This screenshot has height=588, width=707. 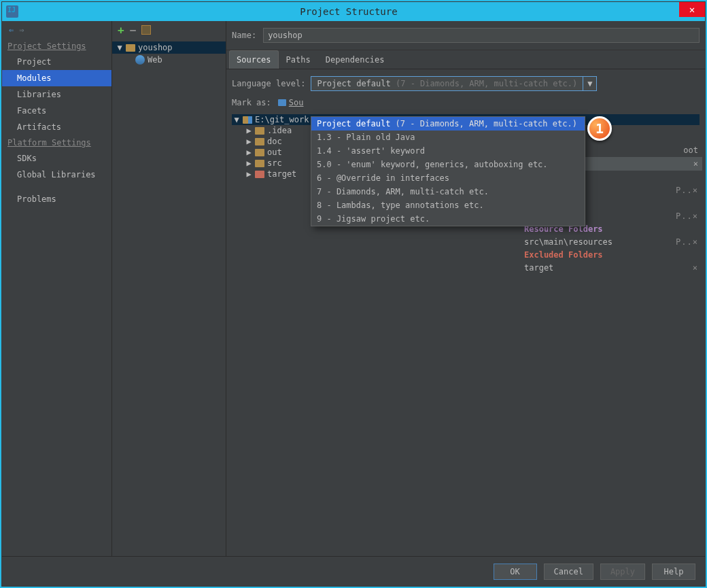 I want to click on dropdown-option: 5.0 - 'enum' keyword, generics, autoboxi…, so click(x=448, y=165).